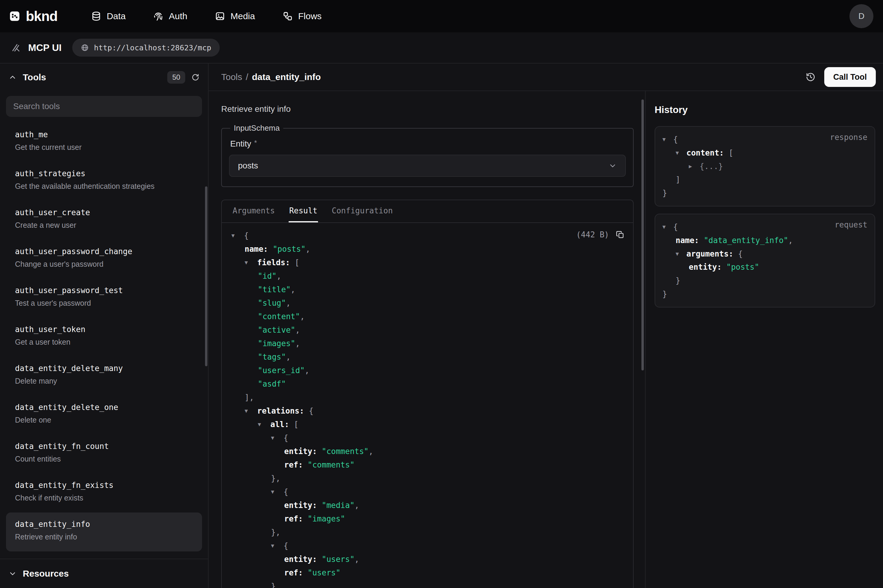 Image resolution: width=883 pixels, height=588 pixels. What do you see at coordinates (104, 142) in the screenshot?
I see `tool-item-auth_me: auth_meGet the current user` at bounding box center [104, 142].